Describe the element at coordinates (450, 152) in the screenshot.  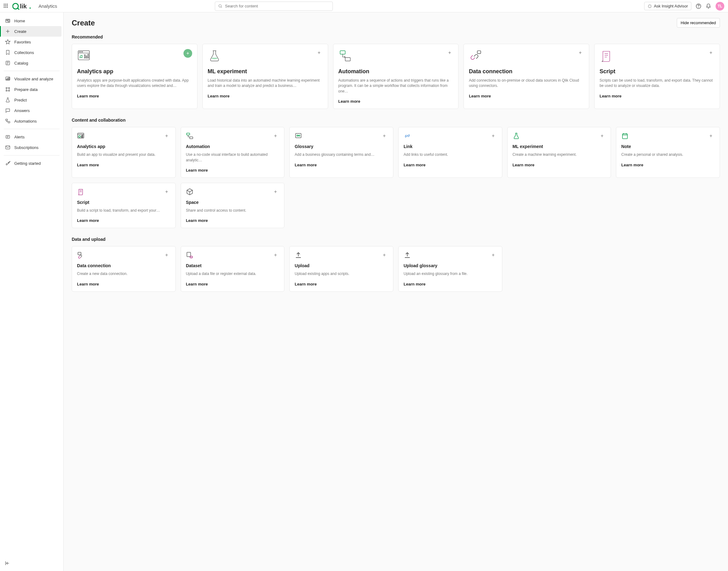
I see `card-small-link: + Link Add links to useful content. Lear…` at that location.